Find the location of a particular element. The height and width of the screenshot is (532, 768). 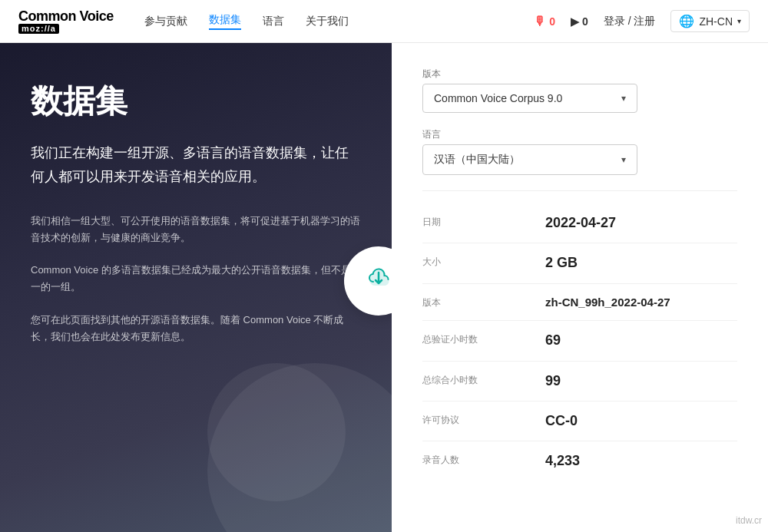

download-cloud-icon is located at coordinates (378, 281).